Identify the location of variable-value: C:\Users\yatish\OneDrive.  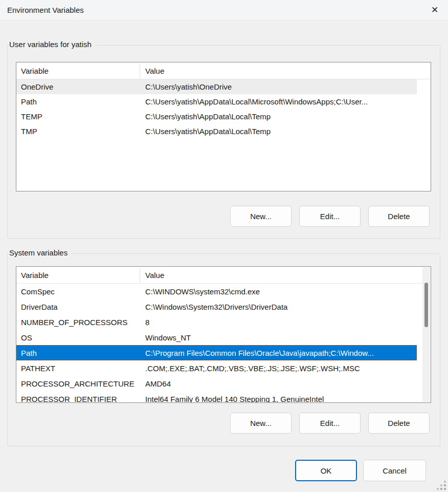
(281, 87).